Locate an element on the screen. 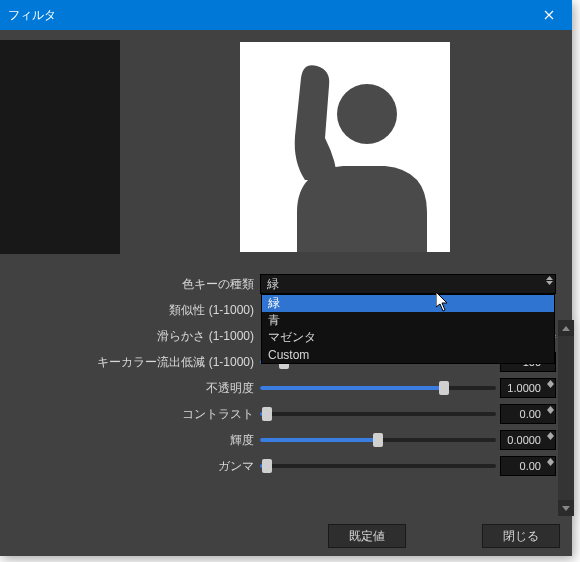 This screenshot has width=580, height=562. dropdown-option-green: 緑 is located at coordinates (408, 304).